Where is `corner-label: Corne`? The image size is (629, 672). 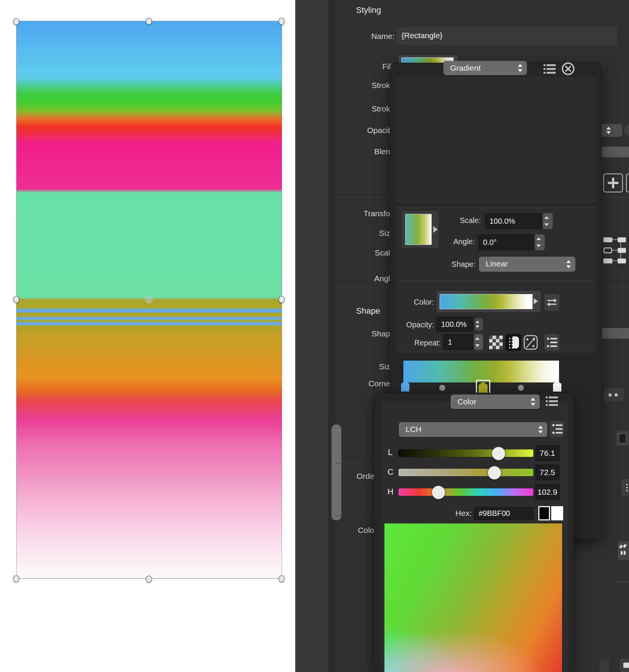
corner-label: Corne is located at coordinates (366, 384).